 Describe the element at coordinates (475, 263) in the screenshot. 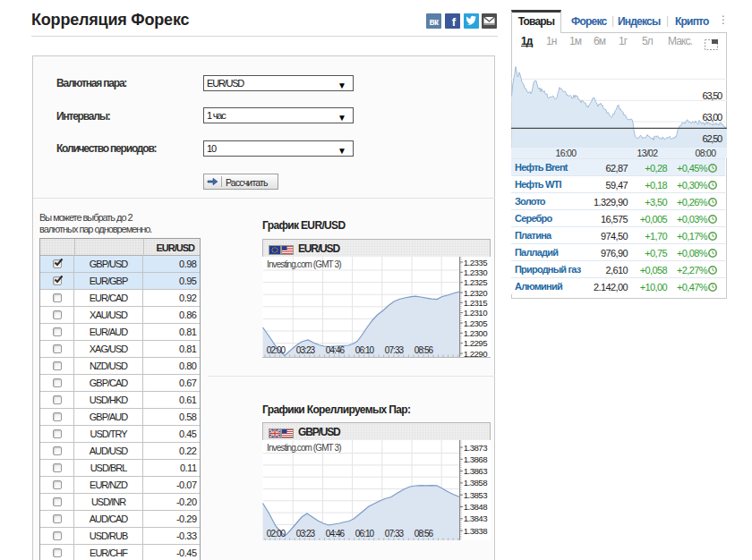

I see `svg-text: 1.2335` at that location.